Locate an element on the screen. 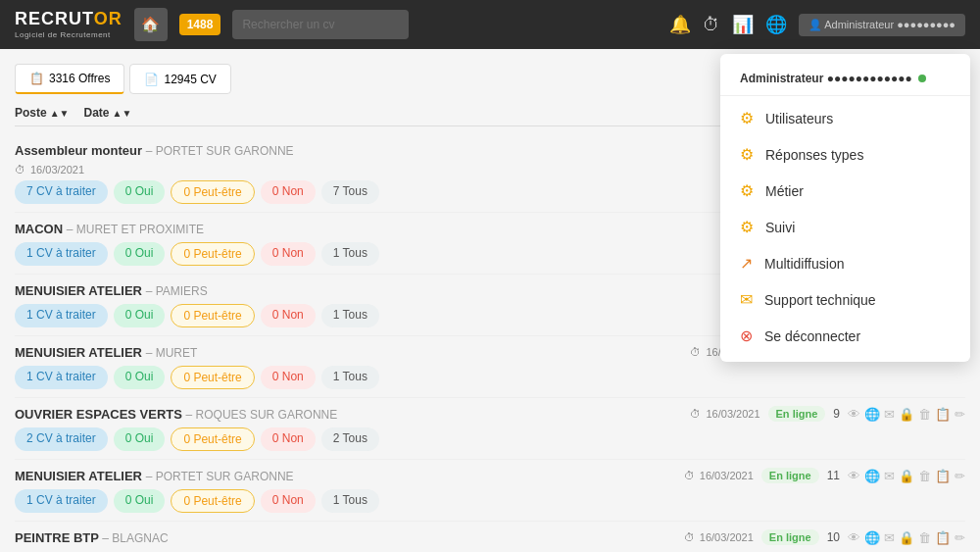 The width and height of the screenshot is (980, 552). pill-blue: 7 CV à traiter is located at coordinates (61, 192).